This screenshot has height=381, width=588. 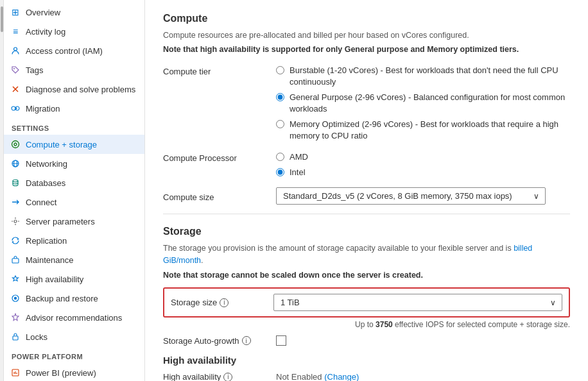 What do you see at coordinates (15, 241) in the screenshot?
I see `replication-icon` at bounding box center [15, 241].